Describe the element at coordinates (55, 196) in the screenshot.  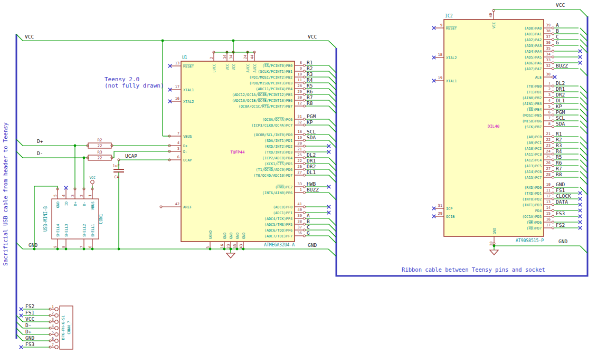
I see `pin-number: 5` at that location.